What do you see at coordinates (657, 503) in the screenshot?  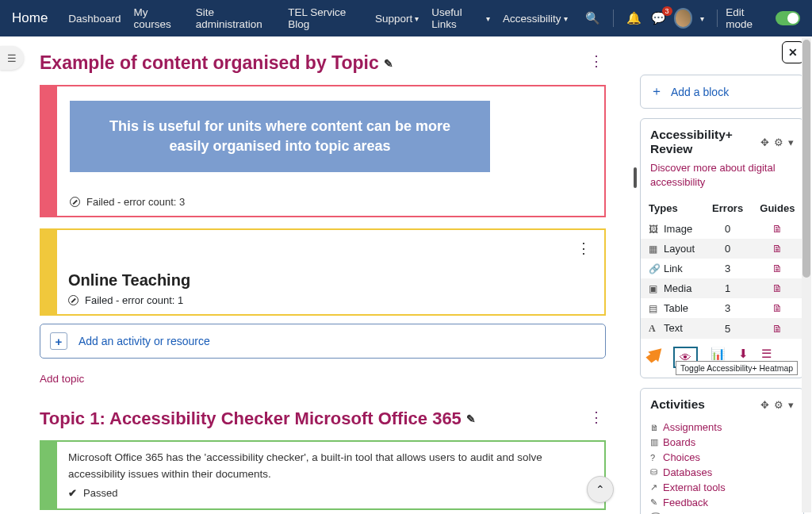 I see `feedback-icon: ✎` at bounding box center [657, 503].